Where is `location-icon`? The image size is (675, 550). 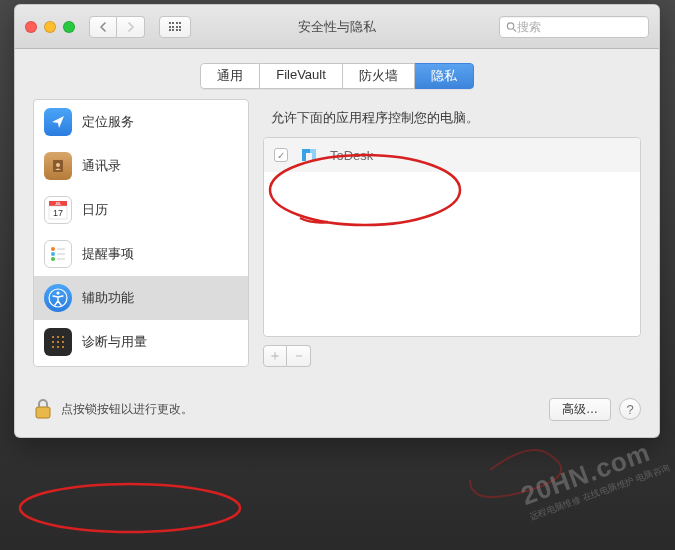
location-icon is located at coordinates (58, 122).